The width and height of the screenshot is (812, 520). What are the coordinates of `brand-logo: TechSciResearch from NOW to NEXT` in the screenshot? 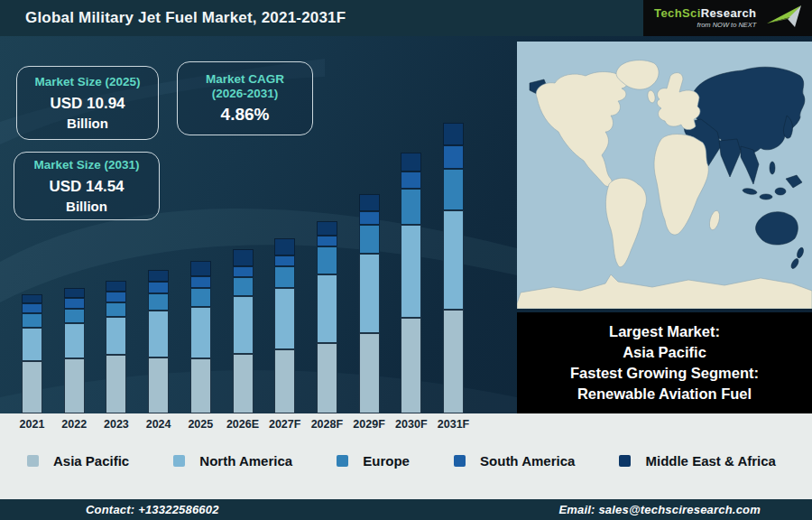 It's located at (727, 18).